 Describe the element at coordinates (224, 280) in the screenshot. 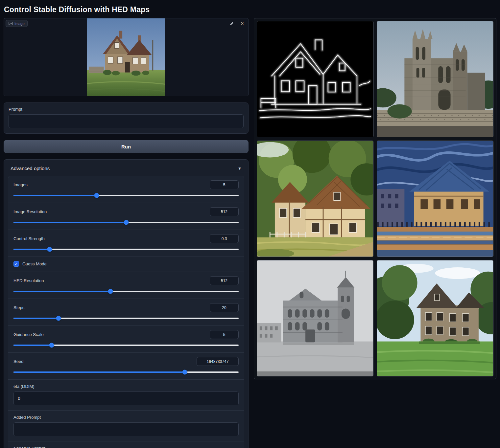

I see `hed-resolution-value-input` at that location.